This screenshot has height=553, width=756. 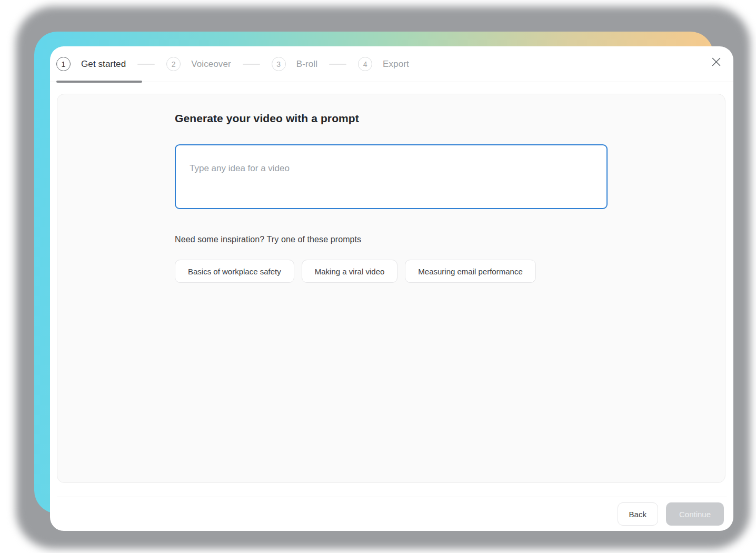 What do you see at coordinates (199, 64) in the screenshot?
I see `step-voiceover: 2 Voiceover` at bounding box center [199, 64].